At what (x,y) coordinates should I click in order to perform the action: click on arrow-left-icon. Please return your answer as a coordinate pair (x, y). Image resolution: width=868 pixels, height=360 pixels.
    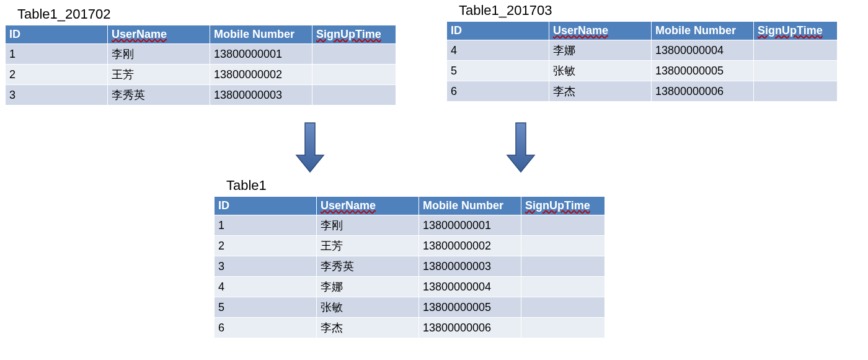
    Looking at the image, I should click on (310, 148).